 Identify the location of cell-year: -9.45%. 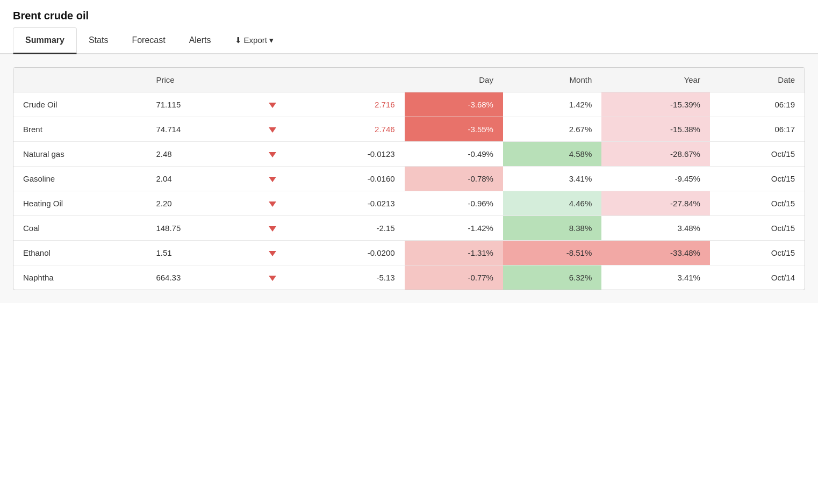
(656, 179).